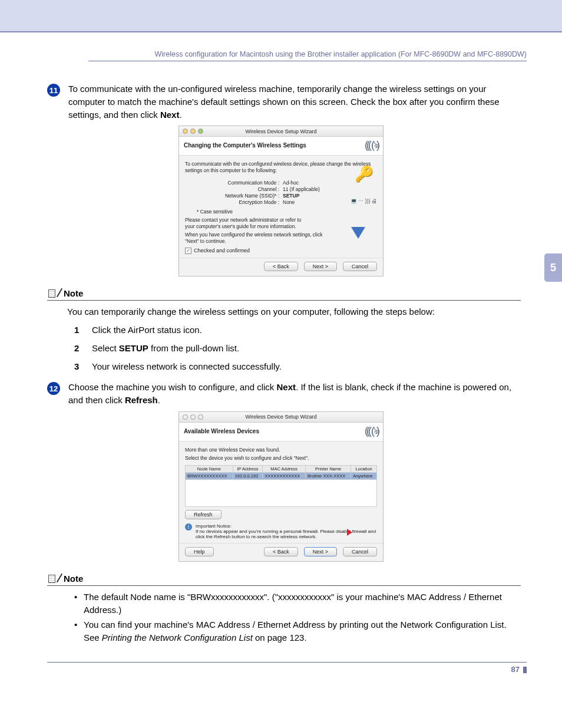 The width and height of the screenshot is (562, 728). I want to click on page-footer: 87, so click(287, 668).